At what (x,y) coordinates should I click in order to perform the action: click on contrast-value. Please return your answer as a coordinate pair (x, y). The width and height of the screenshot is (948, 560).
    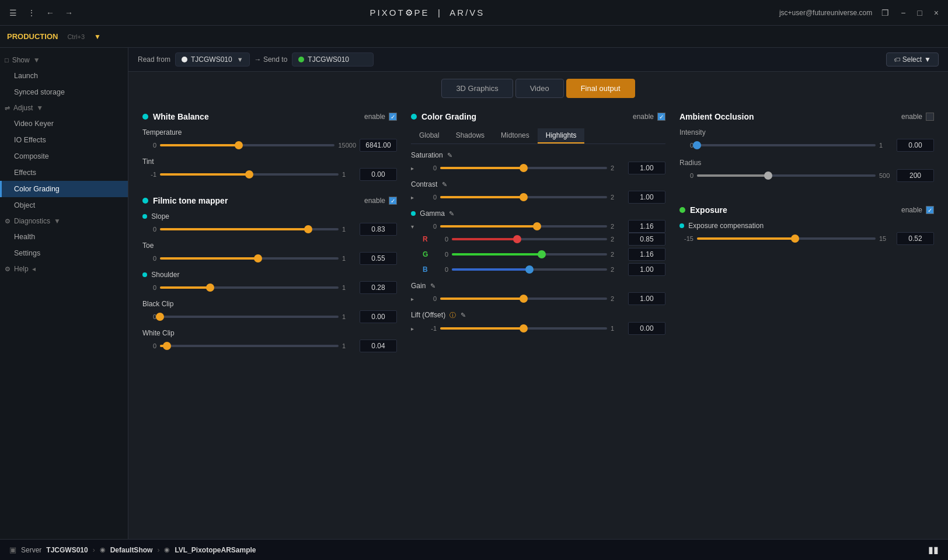
    Looking at the image, I should click on (647, 197).